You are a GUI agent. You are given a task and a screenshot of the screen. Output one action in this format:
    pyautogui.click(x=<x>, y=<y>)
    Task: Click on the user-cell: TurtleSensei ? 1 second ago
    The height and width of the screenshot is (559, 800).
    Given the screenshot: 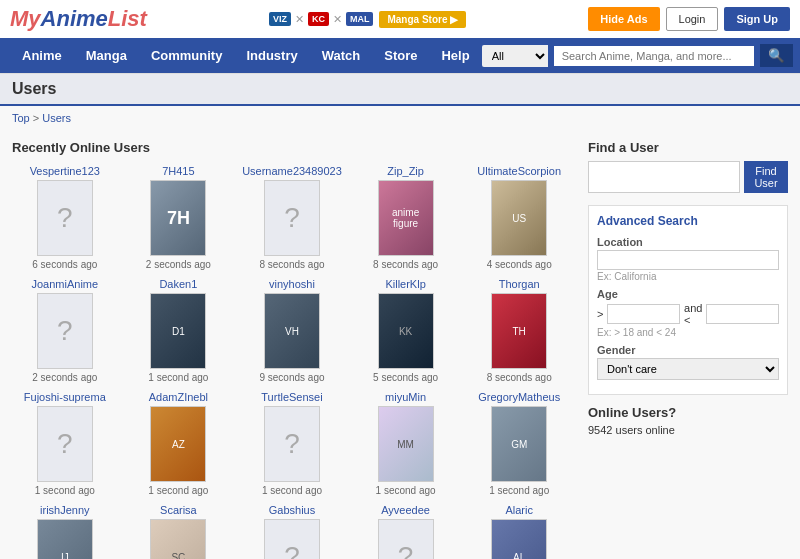 What is the action you would take?
    pyautogui.click(x=292, y=444)
    